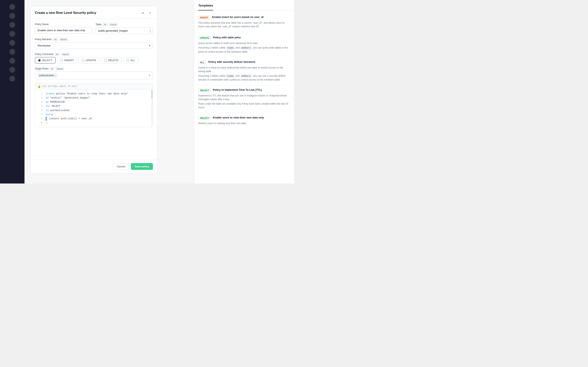  What do you see at coordinates (246, 48) in the screenshot?
I see `code-inline-members: members` at bounding box center [246, 48].